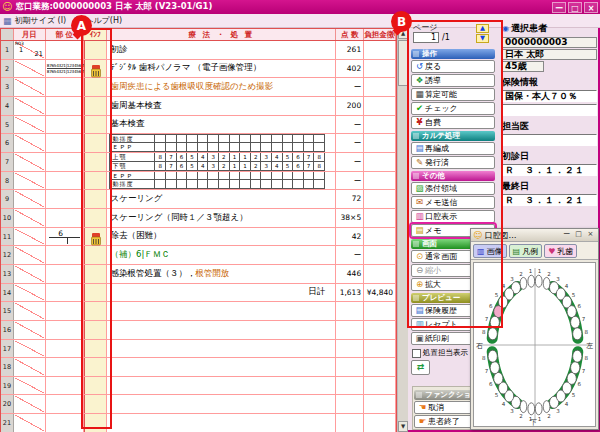 The height and width of the screenshot is (432, 600). Describe the element at coordinates (574, 295) in the screenshot. I see `tooth-number: 5` at that location.